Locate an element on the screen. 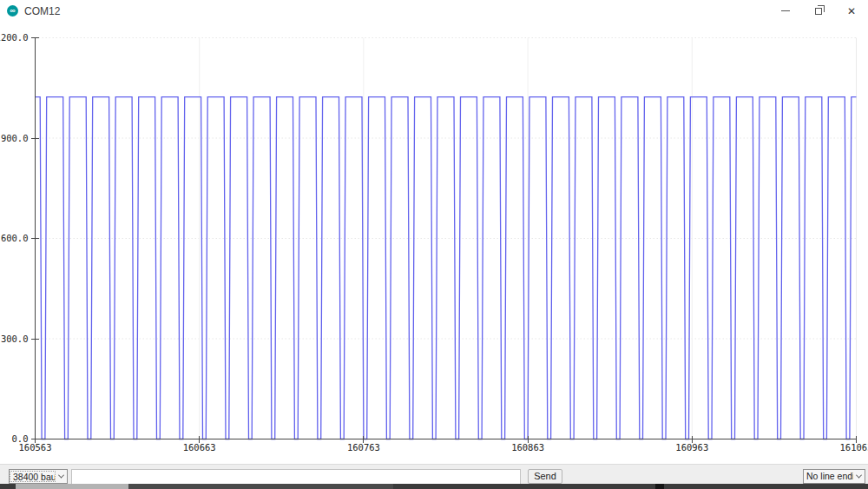 This screenshot has height=489, width=868. restore-button is located at coordinates (819, 10).